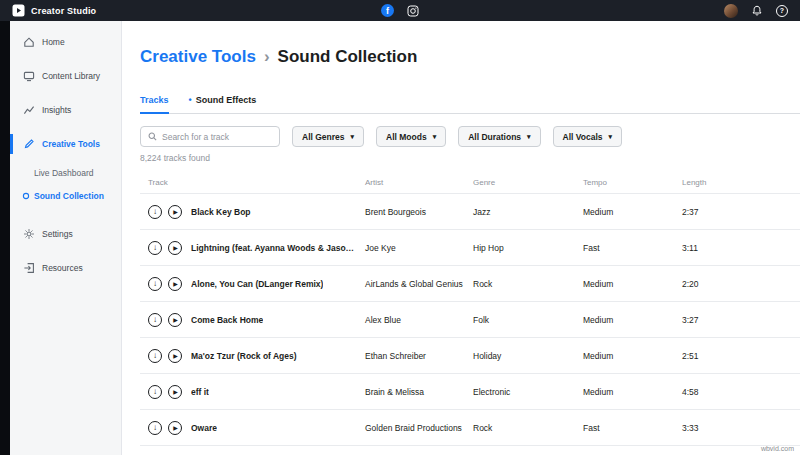  What do you see at coordinates (737, 182) in the screenshot?
I see `column-header-length: Length` at bounding box center [737, 182].